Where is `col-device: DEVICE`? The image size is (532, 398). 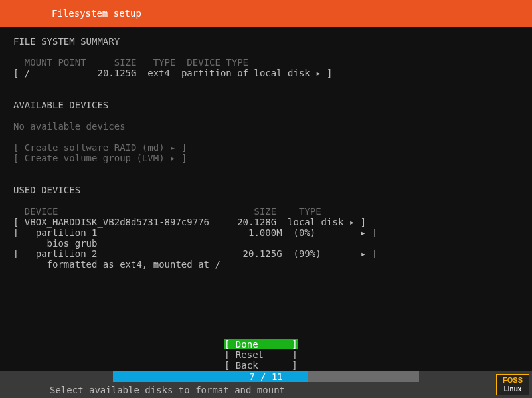 col-device: DEVICE is located at coordinates (41, 211).